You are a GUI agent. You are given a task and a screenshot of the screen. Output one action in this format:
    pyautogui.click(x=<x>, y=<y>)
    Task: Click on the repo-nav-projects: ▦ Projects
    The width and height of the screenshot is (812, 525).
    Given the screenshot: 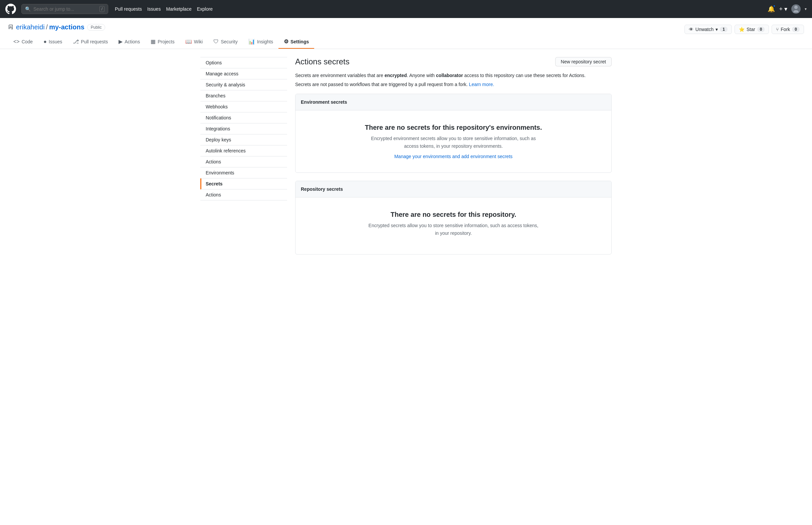 What is the action you would take?
    pyautogui.click(x=162, y=42)
    